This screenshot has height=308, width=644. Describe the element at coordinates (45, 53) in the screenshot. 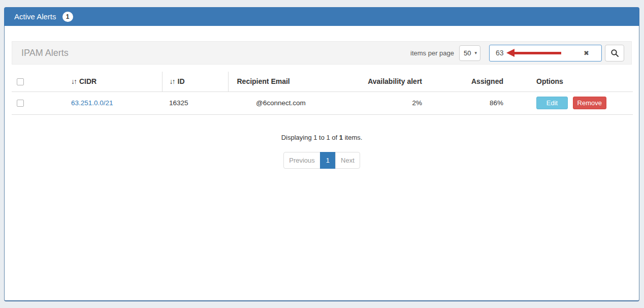

I see `table-title: IPAM Alerts` at that location.